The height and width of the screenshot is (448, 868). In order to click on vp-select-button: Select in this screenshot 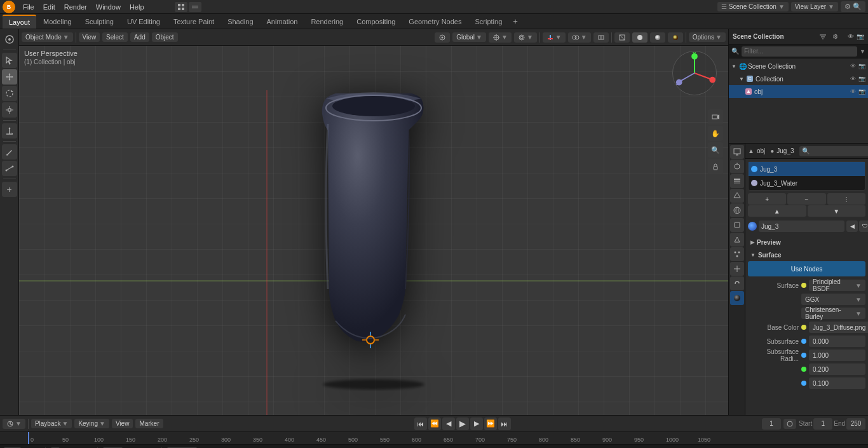, I will do `click(115, 37)`.